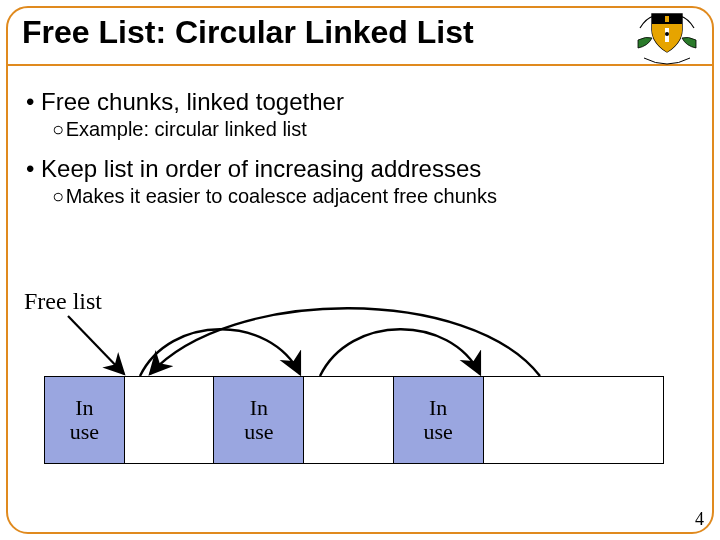 Image resolution: width=720 pixels, height=540 pixels. I want to click on title-divider, so click(360, 65).